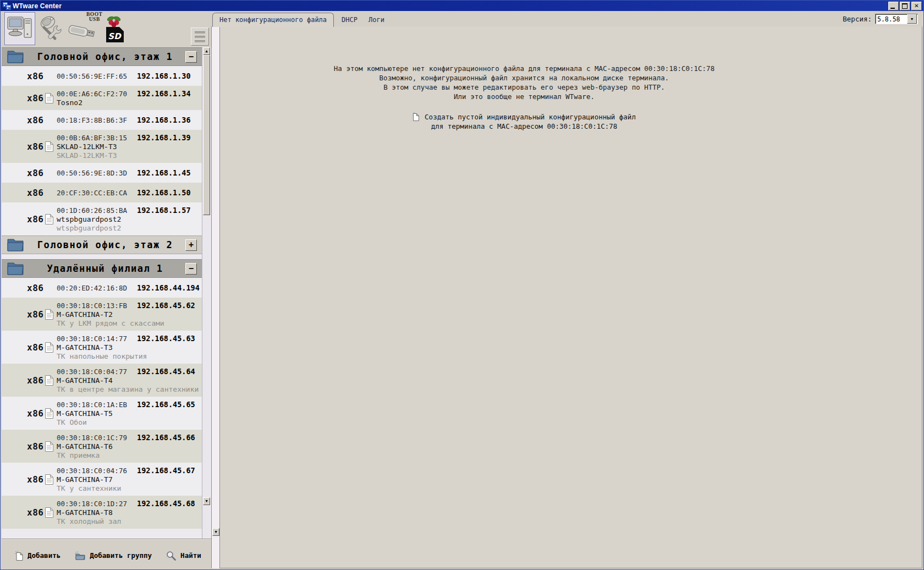  Describe the element at coordinates (97, 306) in the screenshot. I see `terminal-mac: 00:30:18:C0:13:FB` at that location.